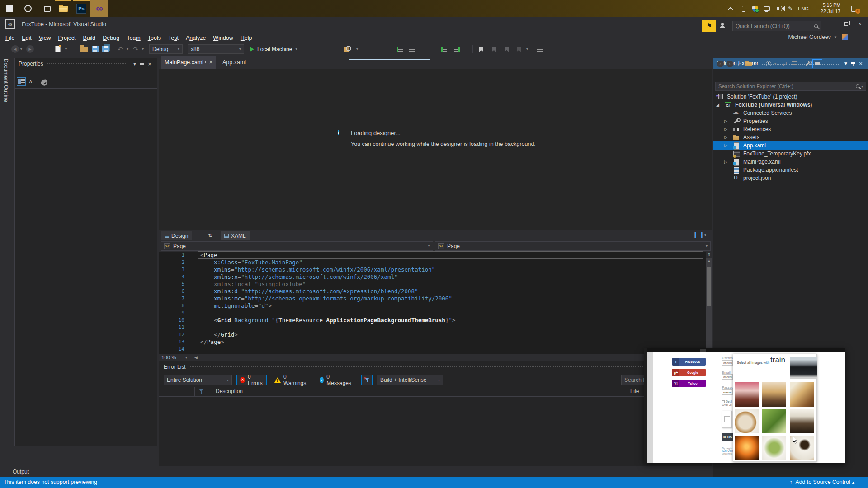 The height and width of the screenshot is (488, 868). Describe the element at coordinates (436, 320) in the screenshot. I see `code-line-10: 10 <Grid Background="{ThemeResource Appl…` at that location.